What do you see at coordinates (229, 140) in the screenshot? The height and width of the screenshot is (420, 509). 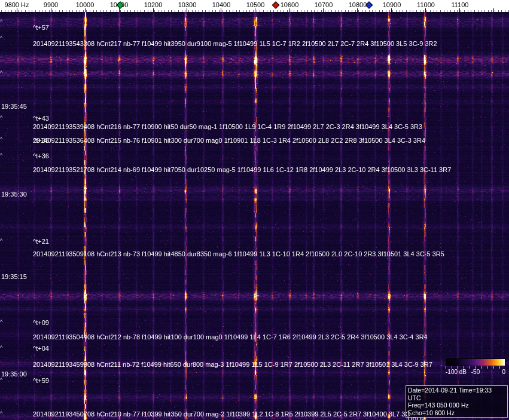 I see `detection-record: 20140921193536408 hCnt215 nb-76 f10901 h…` at bounding box center [229, 140].